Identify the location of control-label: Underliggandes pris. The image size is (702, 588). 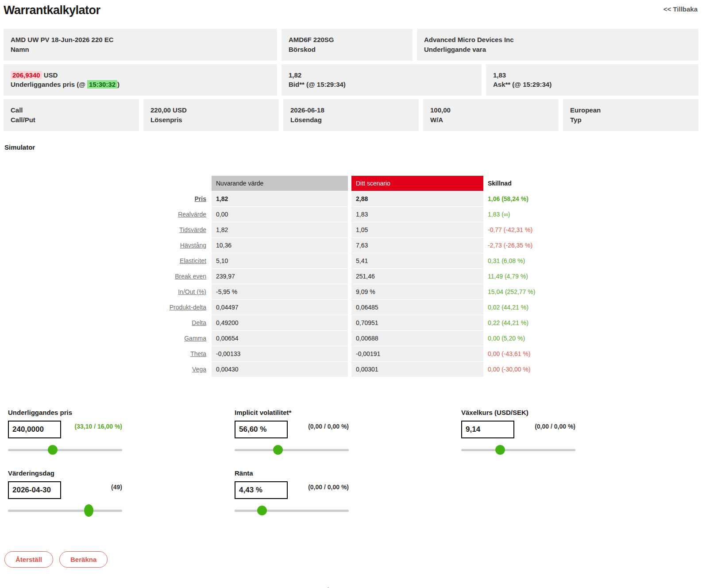
(65, 413).